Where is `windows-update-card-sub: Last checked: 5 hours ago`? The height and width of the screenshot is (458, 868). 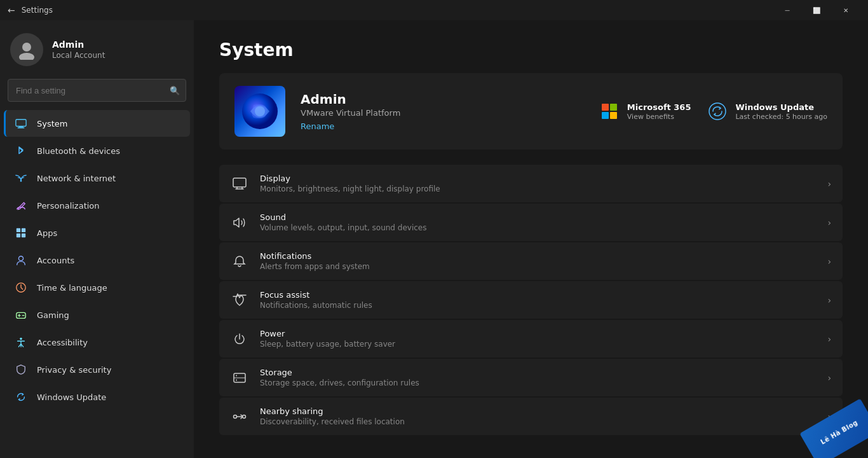 windows-update-card-sub: Last checked: 5 hours ago is located at coordinates (782, 117).